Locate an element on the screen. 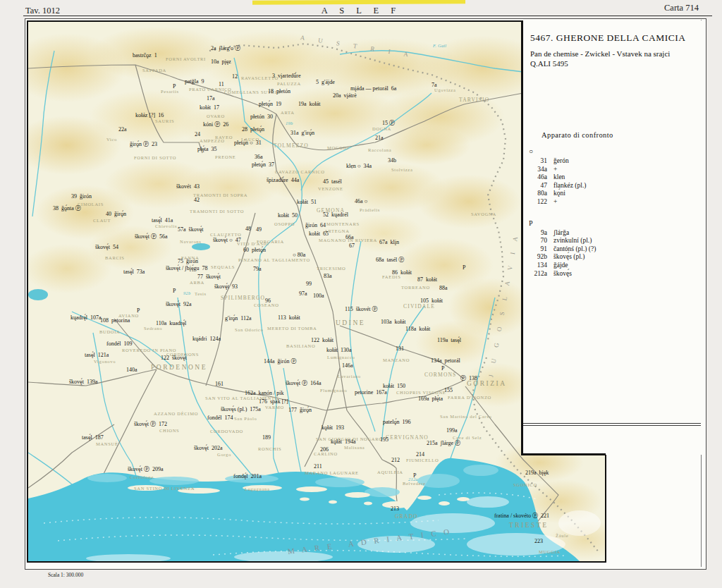 The height and width of the screenshot is (588, 722). map-point-label: škovę́t 139a is located at coordinates (83, 382).